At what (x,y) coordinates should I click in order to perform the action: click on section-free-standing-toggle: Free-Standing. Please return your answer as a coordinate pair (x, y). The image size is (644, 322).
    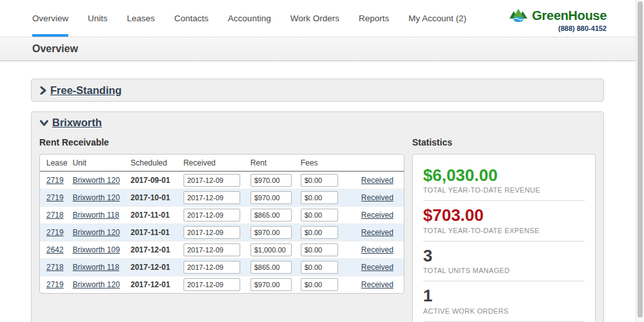
    Looking at the image, I should click on (80, 90).